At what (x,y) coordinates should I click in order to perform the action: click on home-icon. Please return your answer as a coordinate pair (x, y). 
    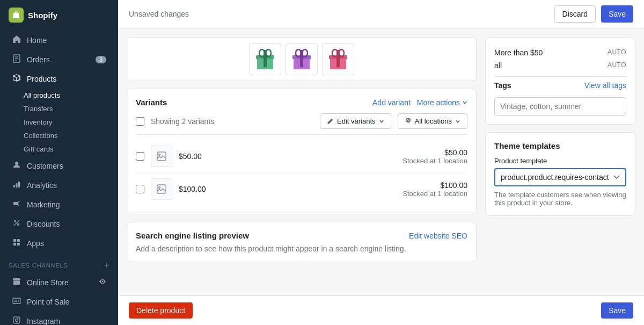
    Looking at the image, I should click on (17, 40).